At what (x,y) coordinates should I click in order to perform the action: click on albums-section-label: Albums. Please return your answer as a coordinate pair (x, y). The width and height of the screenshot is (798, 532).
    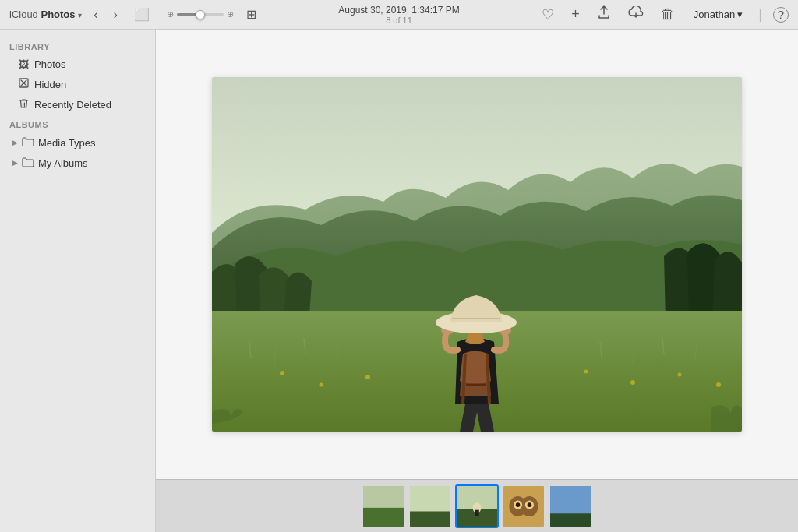
    Looking at the image, I should click on (78, 124).